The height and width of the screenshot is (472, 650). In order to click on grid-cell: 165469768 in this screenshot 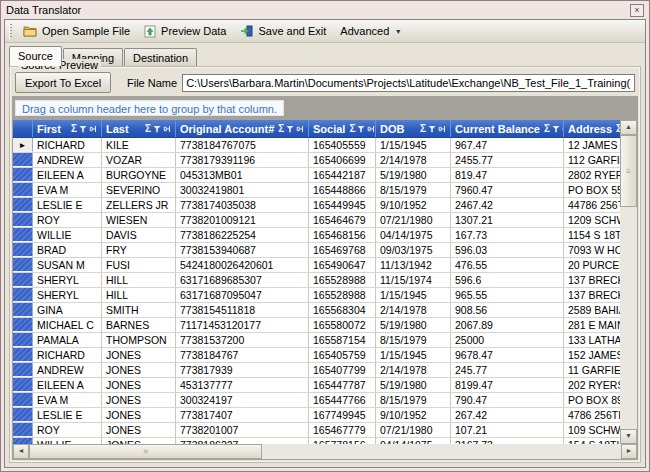, I will do `click(342, 250)`.